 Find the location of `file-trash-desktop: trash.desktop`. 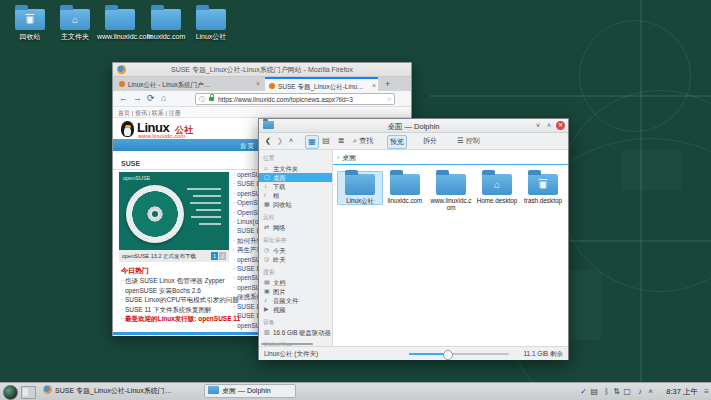

file-trash-desktop: trash.desktop is located at coordinates (543, 188).